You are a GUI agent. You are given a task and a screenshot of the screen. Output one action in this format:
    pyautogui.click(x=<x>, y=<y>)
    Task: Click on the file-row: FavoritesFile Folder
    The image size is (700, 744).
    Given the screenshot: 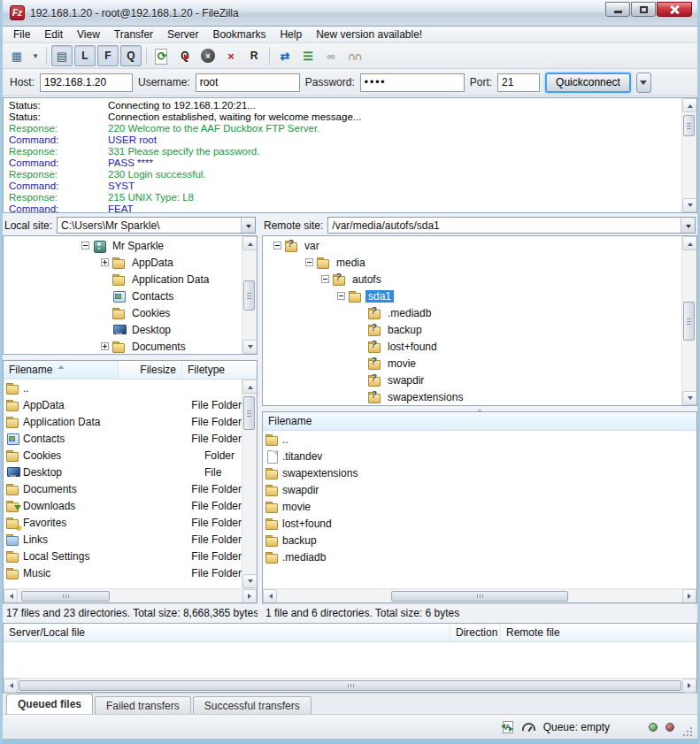 What is the action you would take?
    pyautogui.click(x=122, y=522)
    